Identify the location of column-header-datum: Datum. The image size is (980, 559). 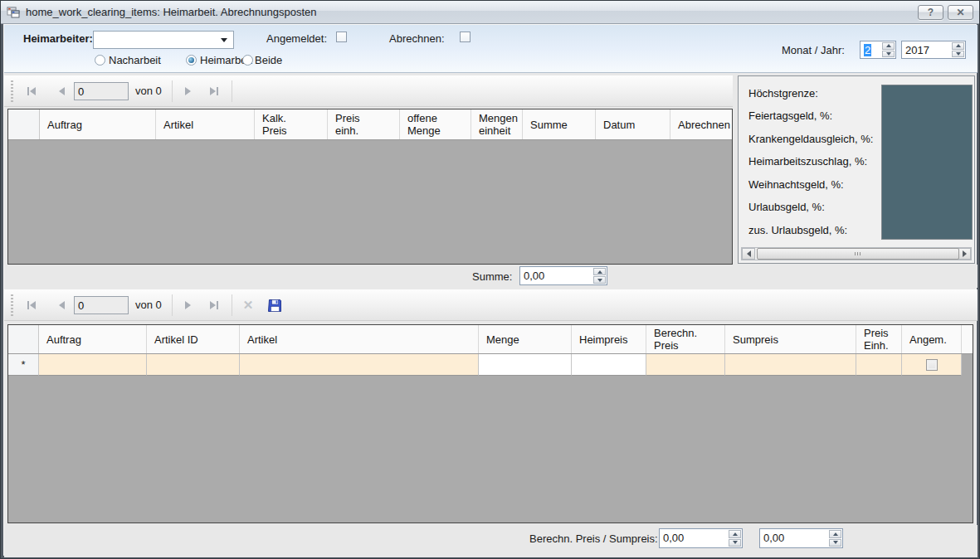
(633, 124).